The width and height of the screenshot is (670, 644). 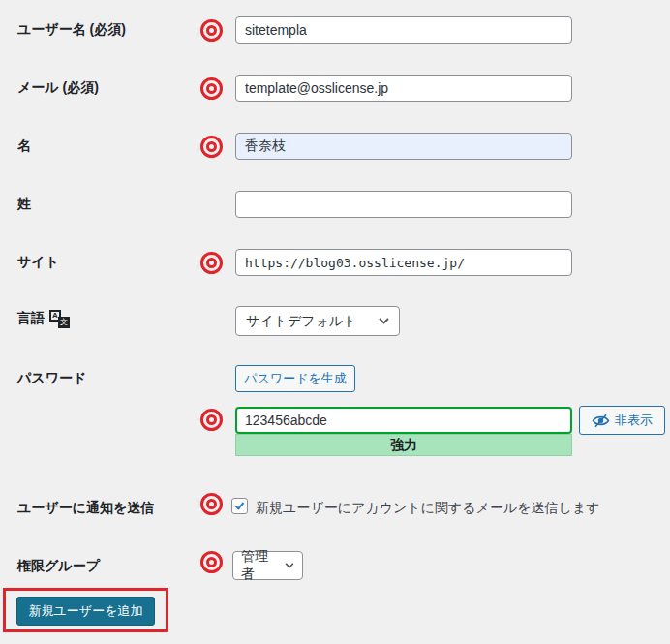 What do you see at coordinates (85, 611) in the screenshot?
I see `add-new-user-button: 新規ユーザーを追加` at bounding box center [85, 611].